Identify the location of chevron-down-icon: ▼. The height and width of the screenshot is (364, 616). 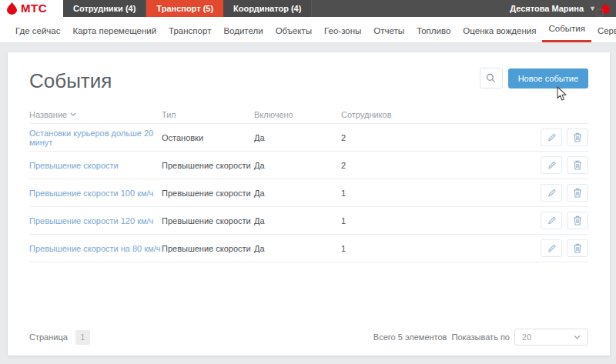
(593, 9).